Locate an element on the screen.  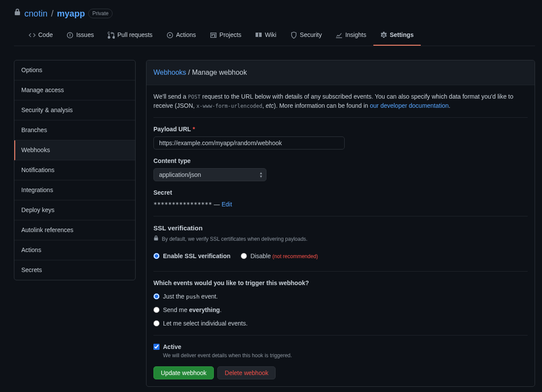
sidebar-item-webhooks: Webhooks is located at coordinates (75, 150).